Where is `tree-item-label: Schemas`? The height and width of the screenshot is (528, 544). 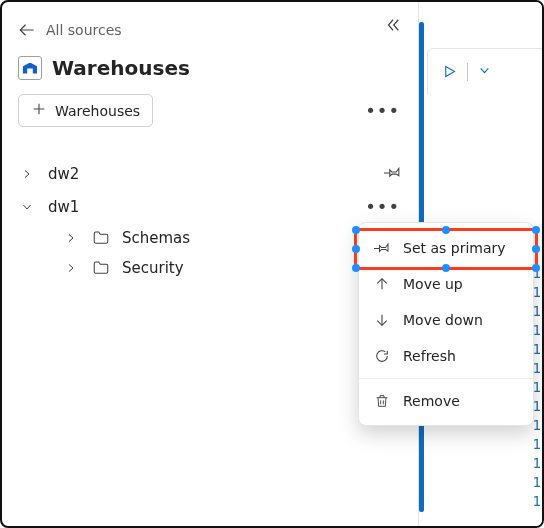 tree-item-label: Schemas is located at coordinates (156, 238).